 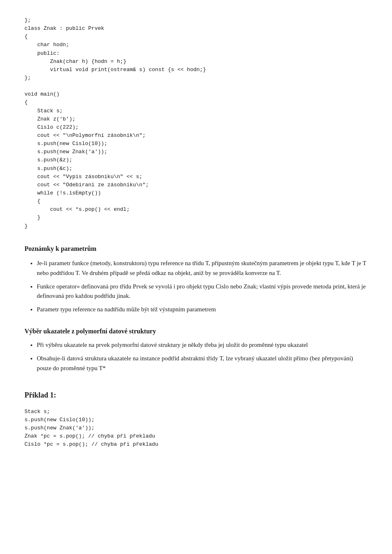 I want to click on list-item: Obsahuje-li datová struktura ukazatele n…, so click(x=202, y=364).